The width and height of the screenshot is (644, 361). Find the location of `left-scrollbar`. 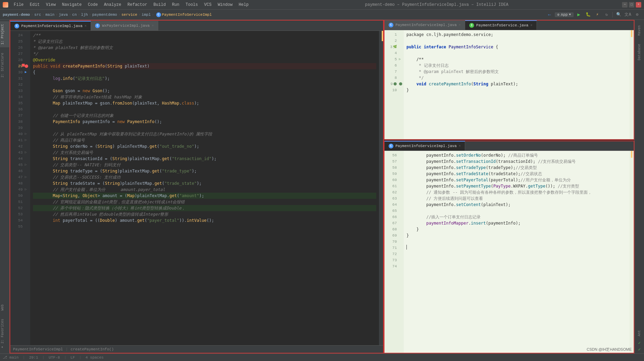

left-scrollbar is located at coordinates (381, 188).